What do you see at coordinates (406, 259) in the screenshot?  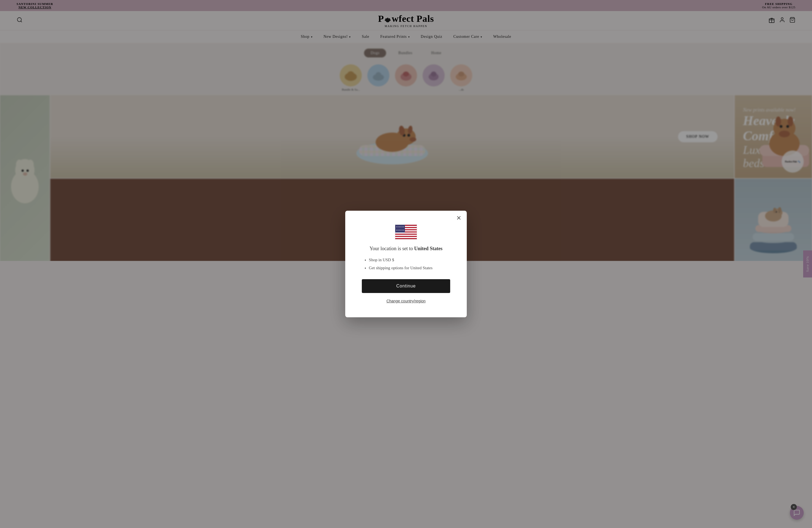 I see `modal-benefits-list: Shop in USD $ Get shipping options for U…` at bounding box center [406, 259].